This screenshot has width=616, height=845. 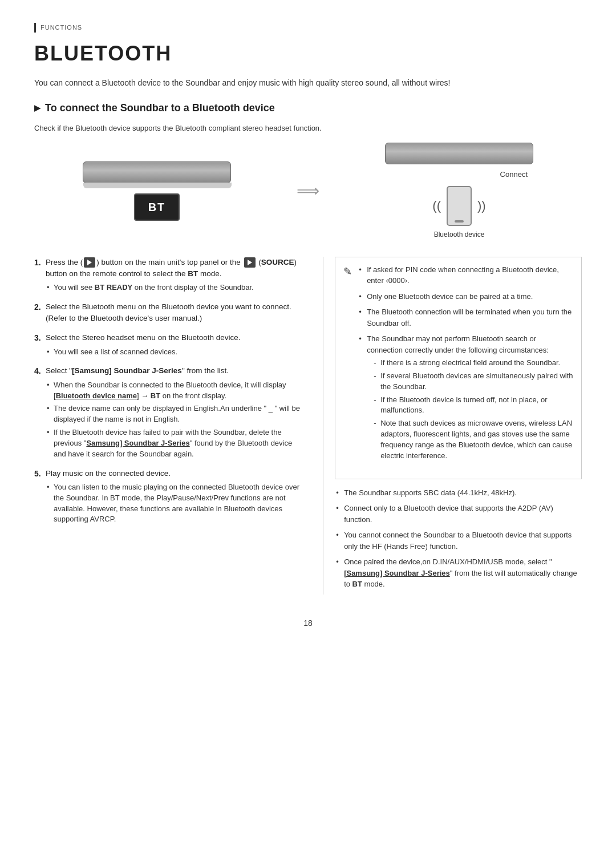 I want to click on soundbar-diagram-left: BT, so click(x=157, y=191).